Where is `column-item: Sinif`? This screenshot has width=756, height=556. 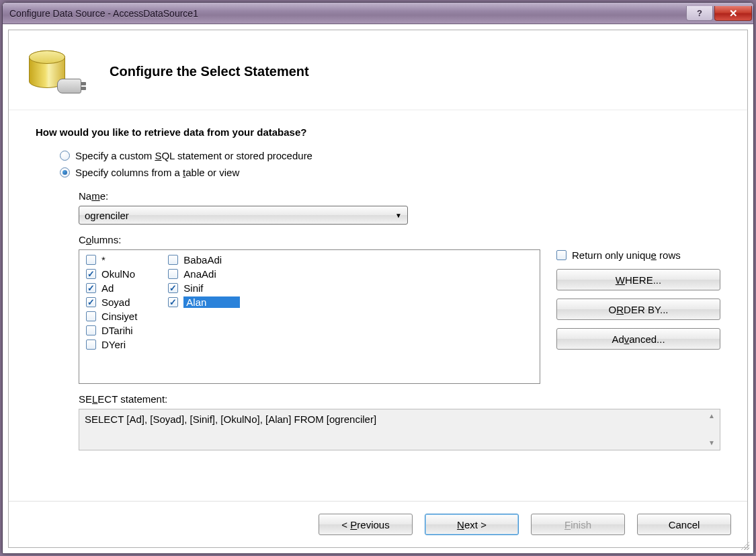
column-item: Sinif is located at coordinates (204, 288).